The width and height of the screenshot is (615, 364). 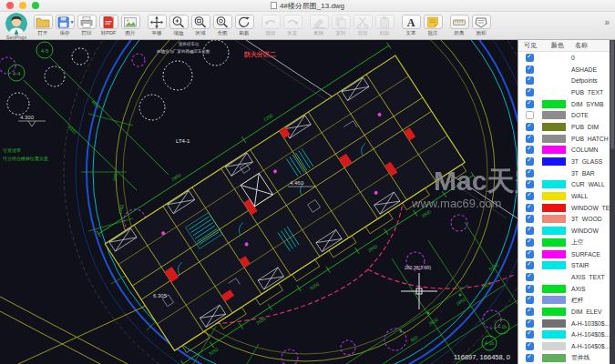 I want to click on panel-scrollbar, so click(x=612, y=202).